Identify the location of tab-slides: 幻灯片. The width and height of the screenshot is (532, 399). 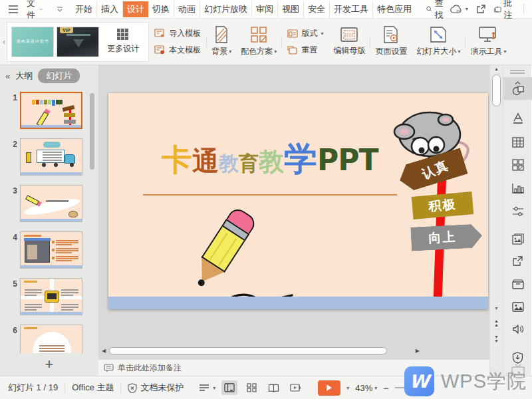
(59, 76).